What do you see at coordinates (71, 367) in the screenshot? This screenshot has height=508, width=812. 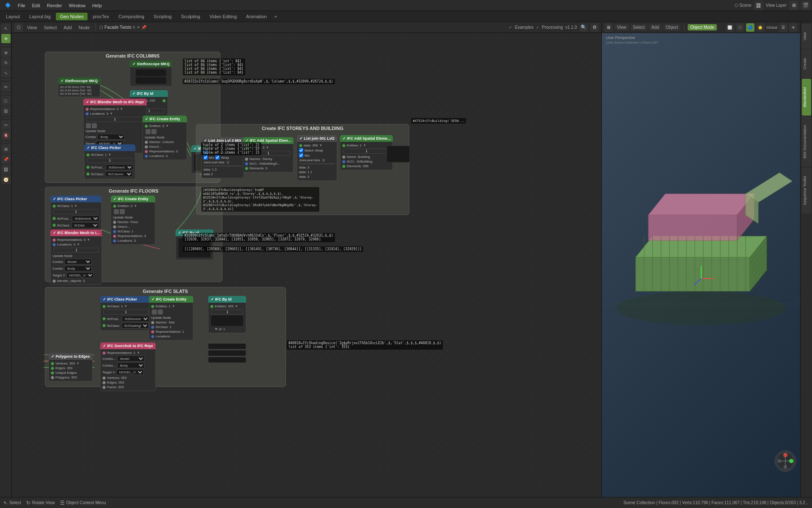 I see `node-polygons-to-edges: ✓ Polygons to Edges Vertices: 353 ▼ Edge…` at bounding box center [71, 367].